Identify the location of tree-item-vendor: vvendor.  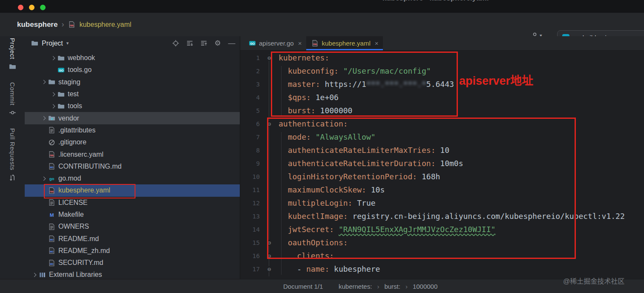
(132, 118).